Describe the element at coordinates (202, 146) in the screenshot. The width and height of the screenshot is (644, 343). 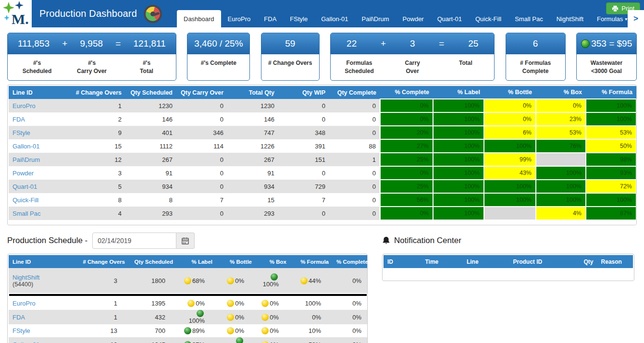
I see `qty-cell: 114` at that location.